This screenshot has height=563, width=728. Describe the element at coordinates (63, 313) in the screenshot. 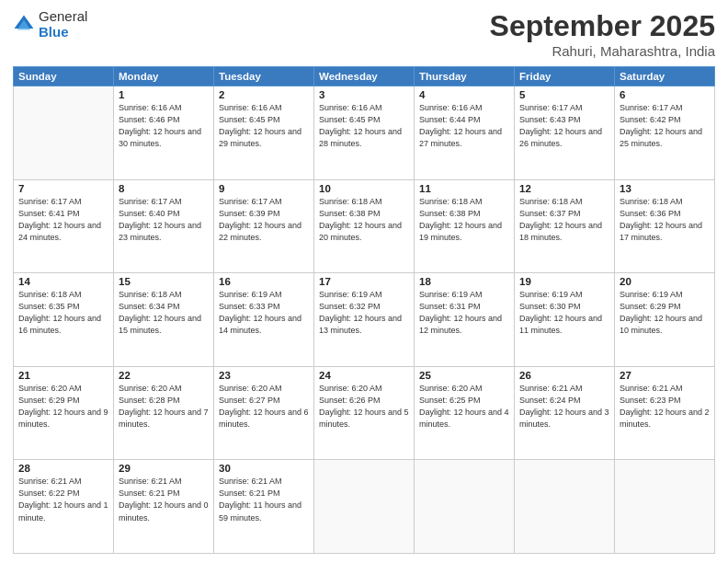

I see `day-info-14: Sunrise: 6:18 AM Sunset: 6:35 PM Dayligh…` at that location.